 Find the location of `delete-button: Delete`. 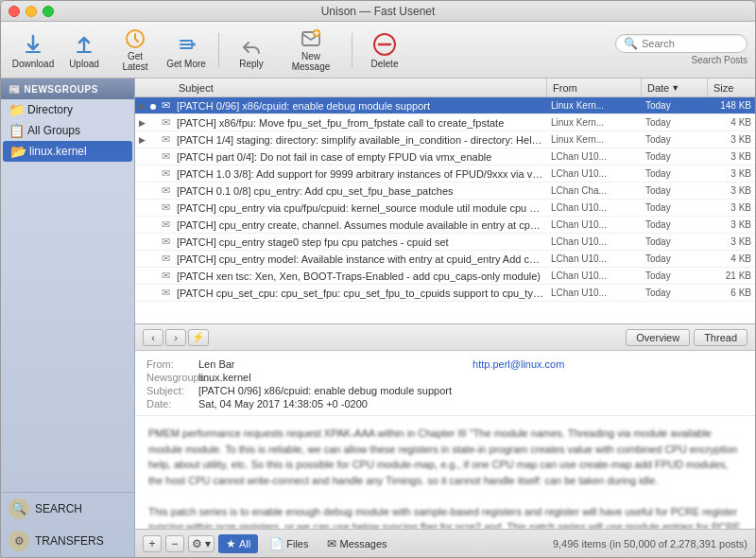

delete-button: Delete is located at coordinates (385, 50).